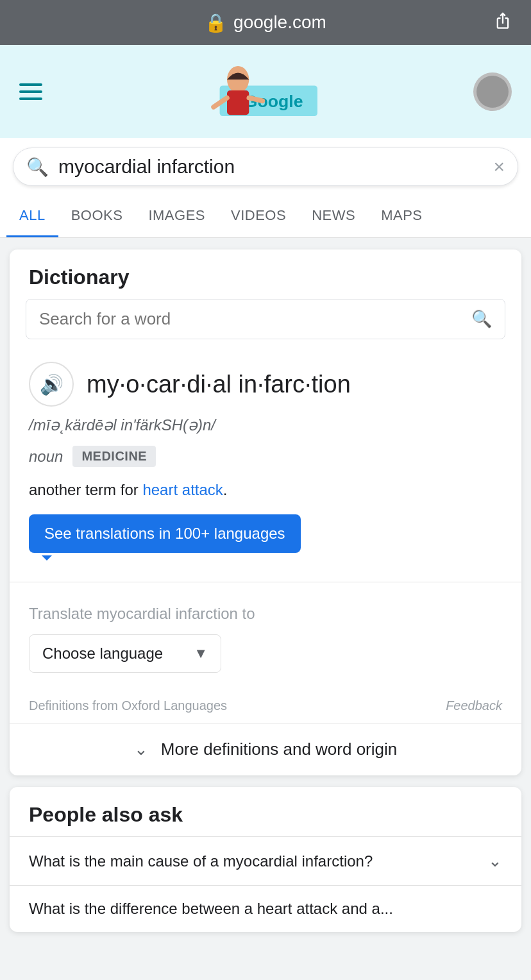 Image resolution: width=531 pixels, height=980 pixels. Describe the element at coordinates (266, 749) in the screenshot. I see `more-definitions-button: ⌄ More definitions and word origin` at that location.